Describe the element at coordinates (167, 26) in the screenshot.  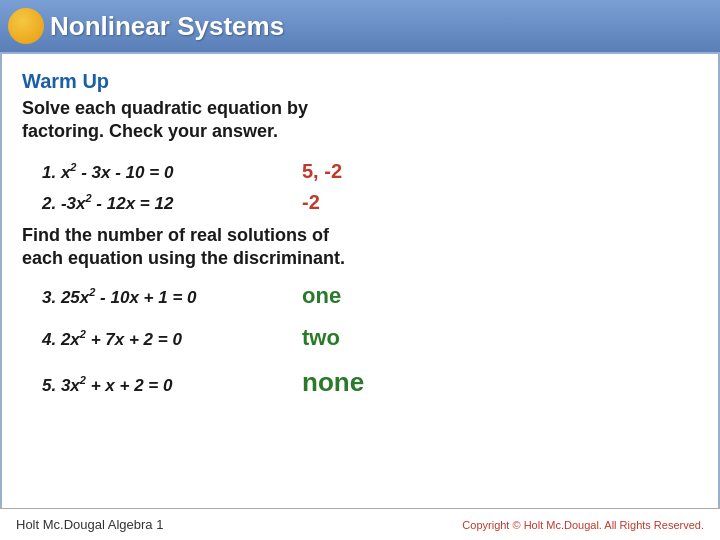
I see `page-title: Nonlinear Systems` at that location.